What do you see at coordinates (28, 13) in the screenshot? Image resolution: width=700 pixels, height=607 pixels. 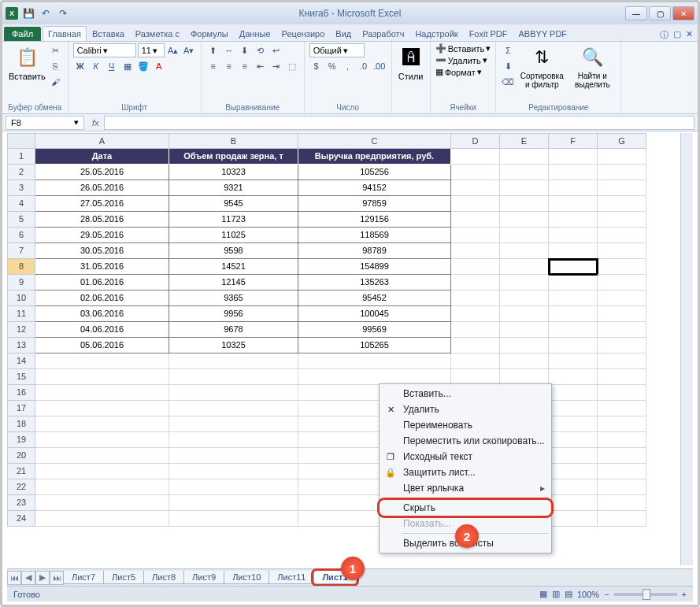 I see `save-icon: 💾` at bounding box center [28, 13].